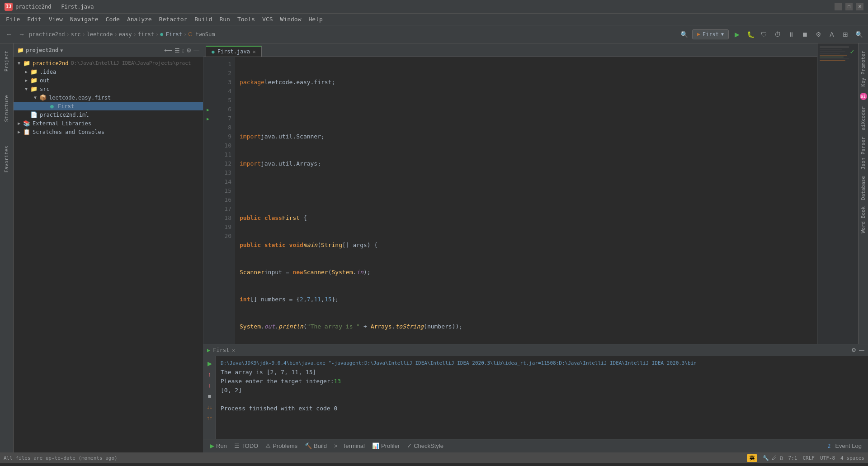 The width and height of the screenshot is (868, 466). What do you see at coordinates (863, 153) in the screenshot?
I see `json-parser-tab: Json Parser` at bounding box center [863, 153].